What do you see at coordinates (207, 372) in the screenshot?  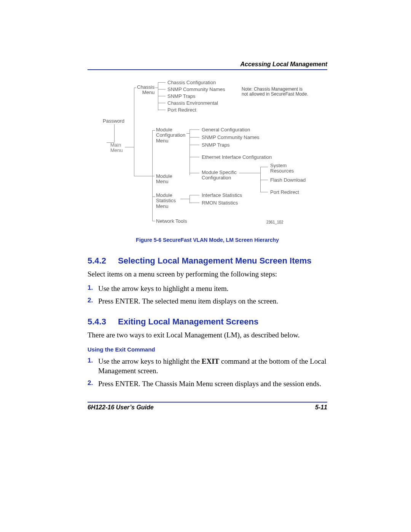 I see `section2-steps: 1. Use the arrow keys to highlight the E…` at bounding box center [207, 372].